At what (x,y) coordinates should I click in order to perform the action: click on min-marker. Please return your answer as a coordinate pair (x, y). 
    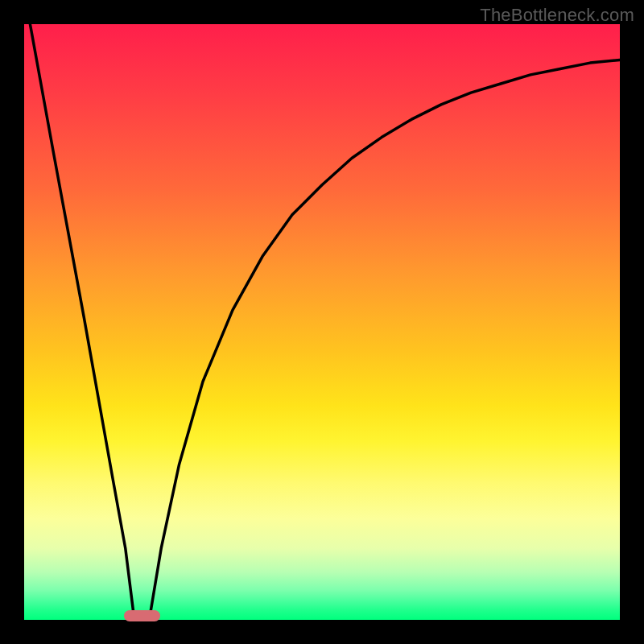
    Looking at the image, I should click on (142, 616).